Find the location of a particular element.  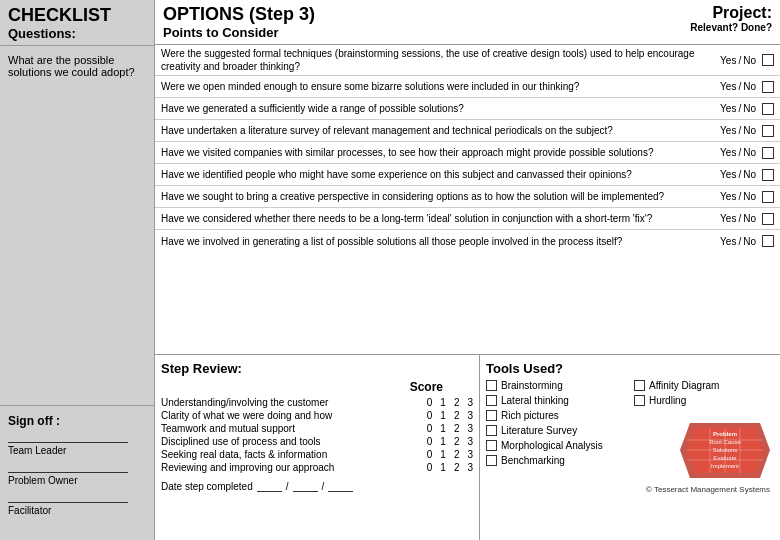

review-row: Reviewing and improving our approach 0 1… is located at coordinates (317, 468).